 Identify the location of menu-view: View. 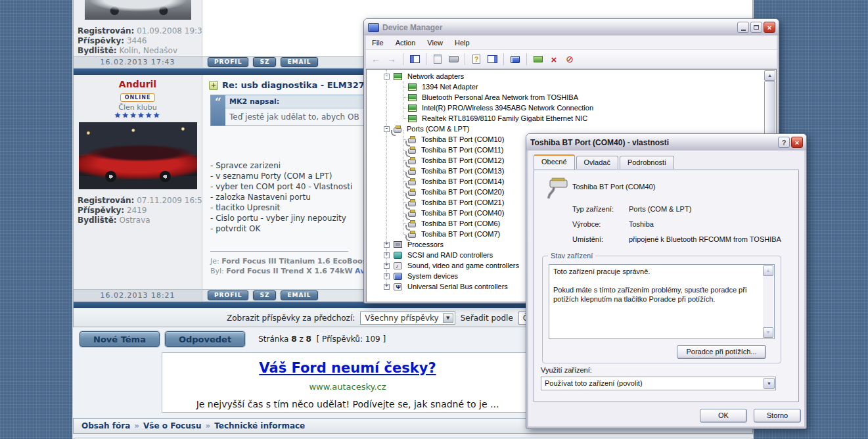
(435, 43).